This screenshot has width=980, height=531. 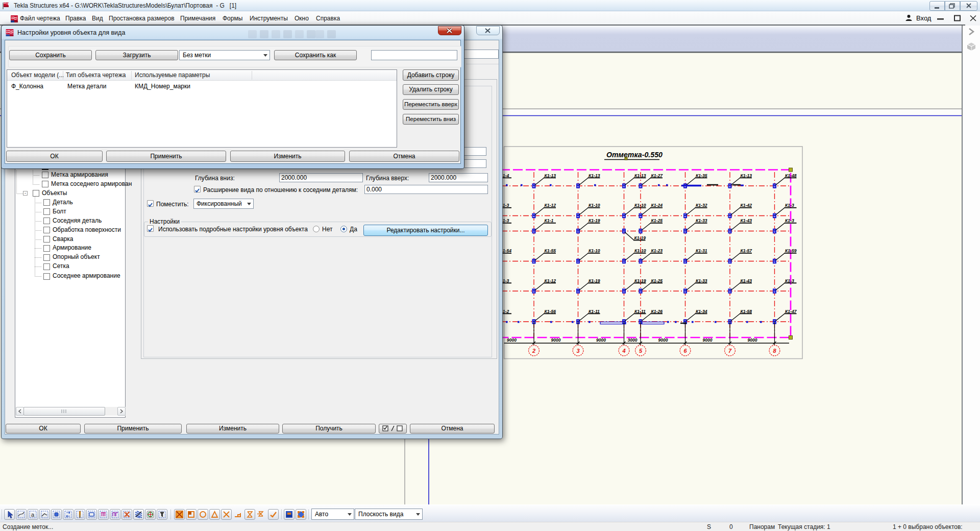 I want to click on svg-text: 7, so click(x=730, y=351).